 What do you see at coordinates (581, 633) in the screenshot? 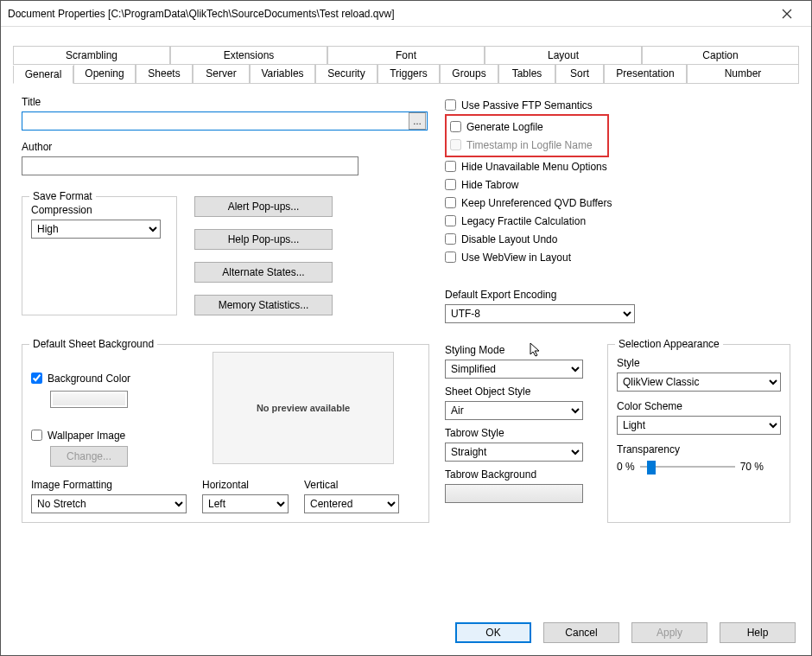
I see `cancel-button: Cancel` at bounding box center [581, 633].